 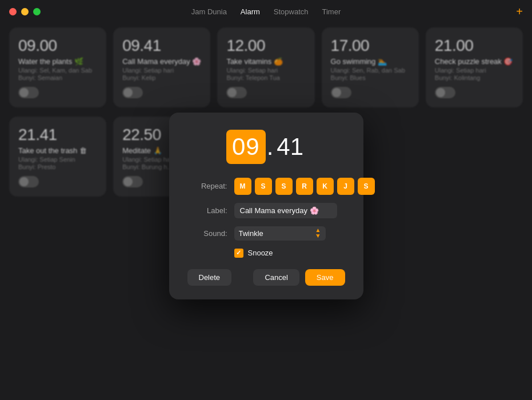 I want to click on close-button, so click(x=13, y=11).